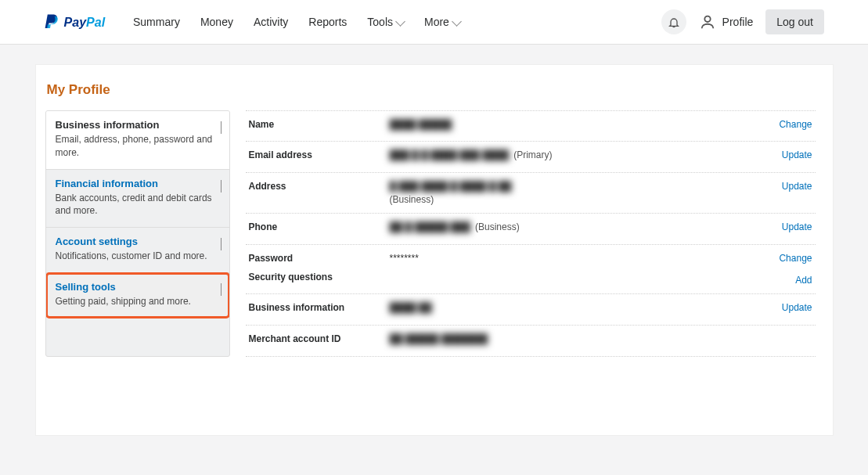 The height and width of the screenshot is (475, 868). Describe the element at coordinates (319, 124) in the screenshot. I see `row-label: Name` at that location.